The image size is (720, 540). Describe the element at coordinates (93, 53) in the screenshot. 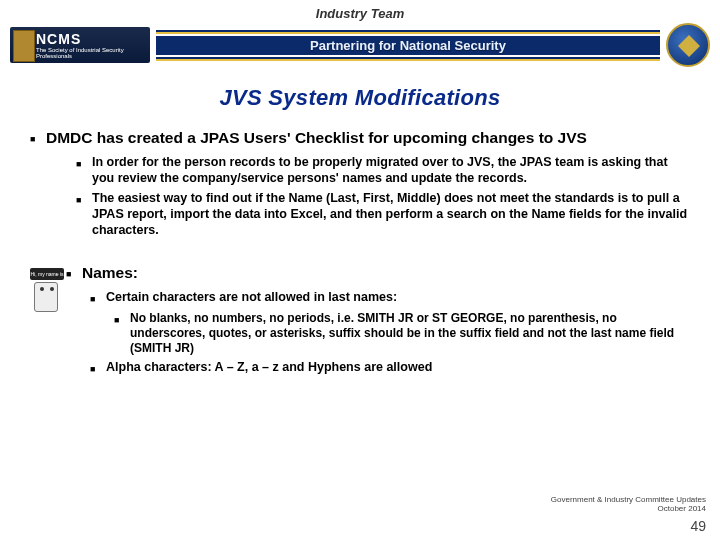

I see `ncms-logo-subtext: The Society of Industrial Security Profe…` at that location.